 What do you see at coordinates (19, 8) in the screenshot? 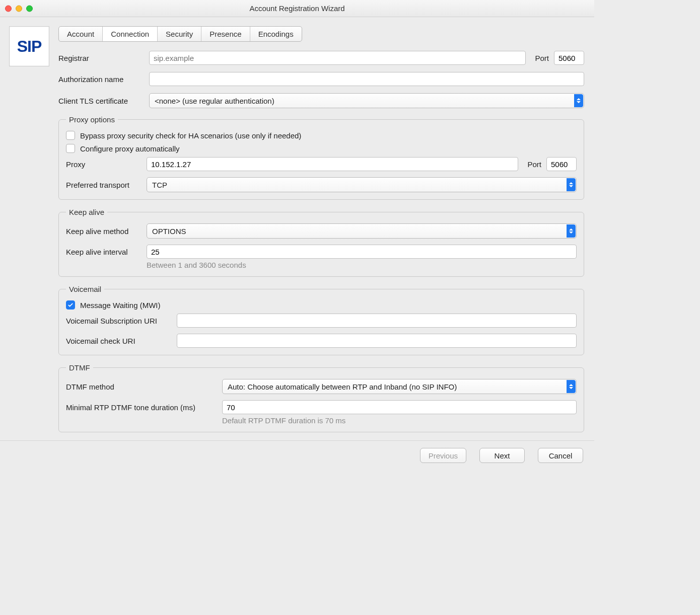
I see `window-controls` at bounding box center [19, 8].